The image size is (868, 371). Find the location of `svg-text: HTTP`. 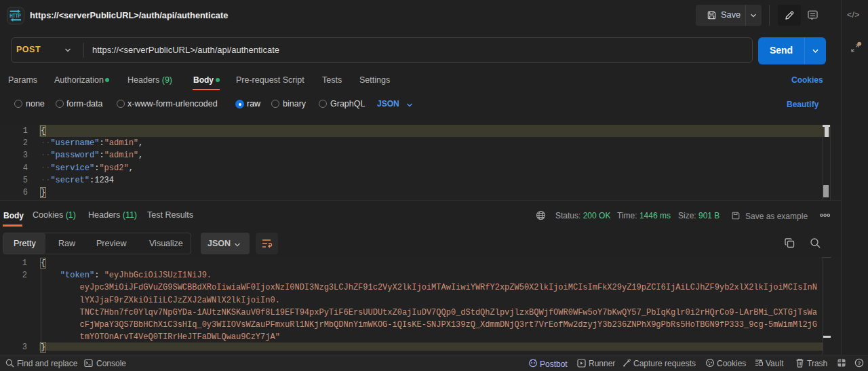

svg-text: HTTP is located at coordinates (15, 16).